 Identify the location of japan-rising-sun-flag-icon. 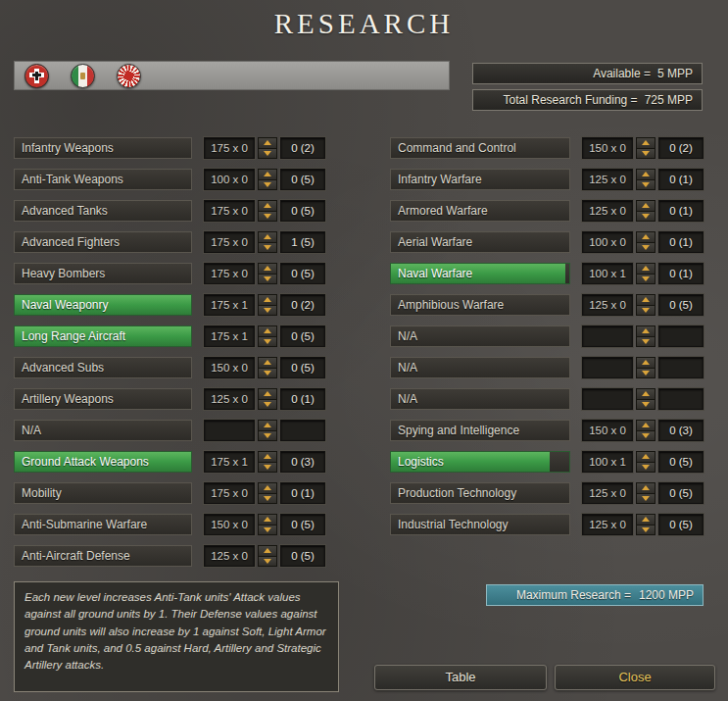
(129, 76).